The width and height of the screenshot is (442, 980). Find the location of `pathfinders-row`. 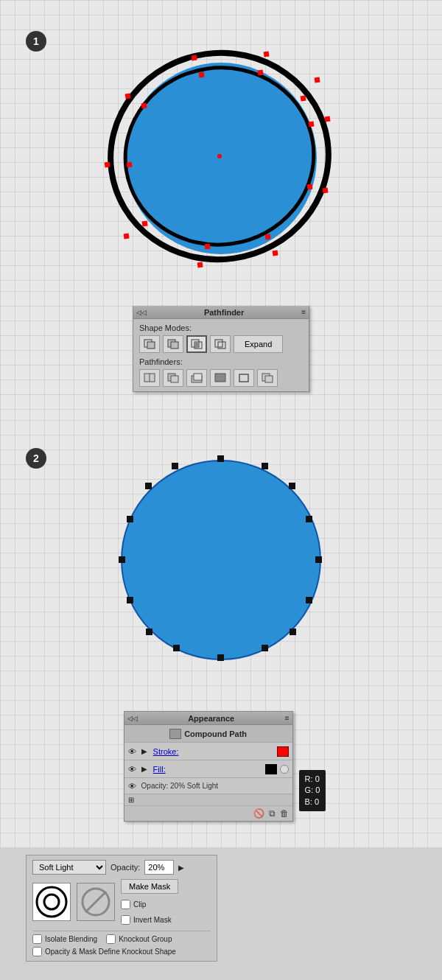

pathfinders-row is located at coordinates (221, 378).